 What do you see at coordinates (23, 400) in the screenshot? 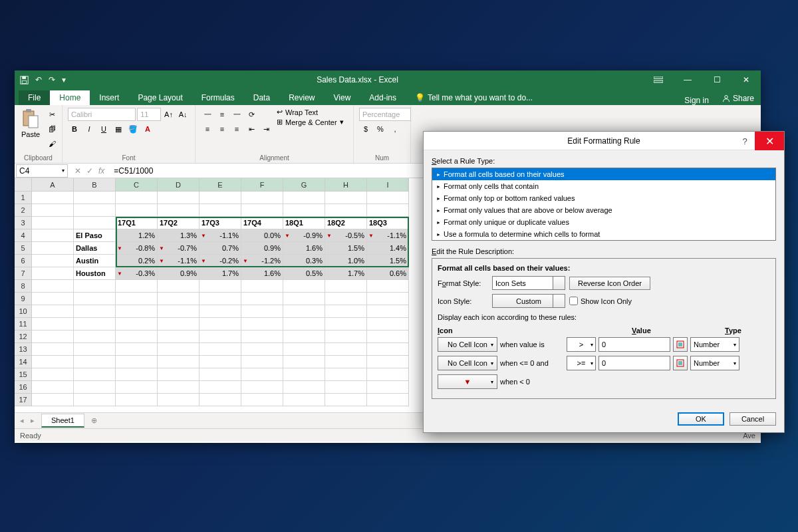
I see `row-header-17: 17` at bounding box center [23, 400].